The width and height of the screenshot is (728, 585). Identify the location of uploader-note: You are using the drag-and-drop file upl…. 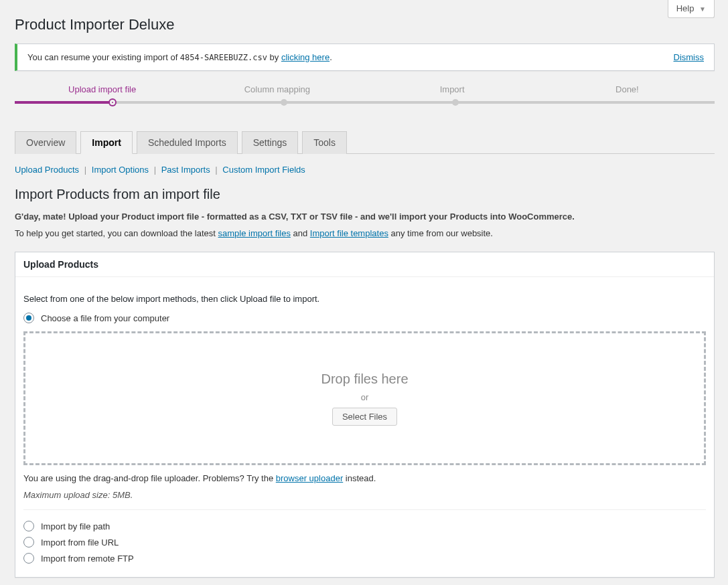
(364, 478).